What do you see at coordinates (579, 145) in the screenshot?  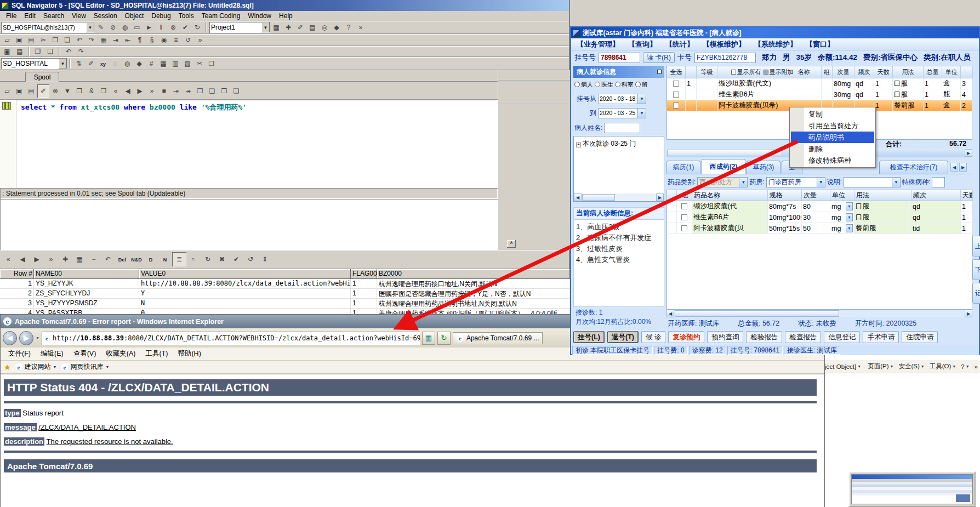 I see `tree-expand-icon: +` at bounding box center [579, 145].